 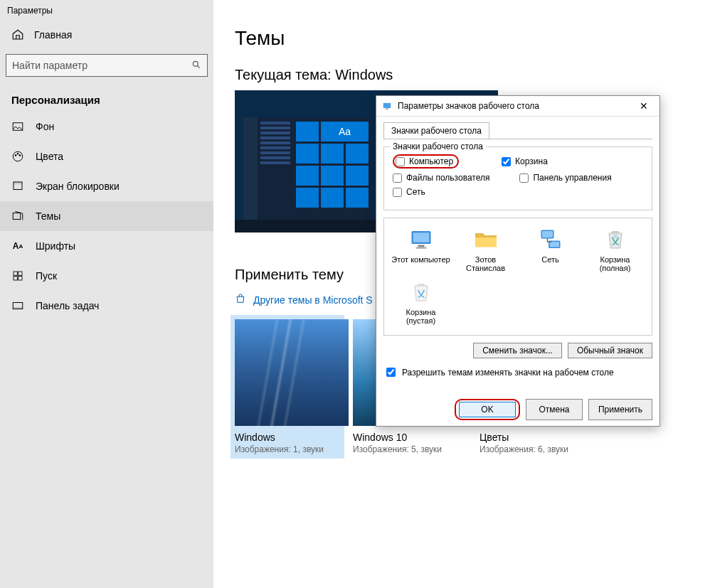 What do you see at coordinates (437, 131) in the screenshot?
I see `tab-desktop-icons: Значки рабочего стола` at bounding box center [437, 131].